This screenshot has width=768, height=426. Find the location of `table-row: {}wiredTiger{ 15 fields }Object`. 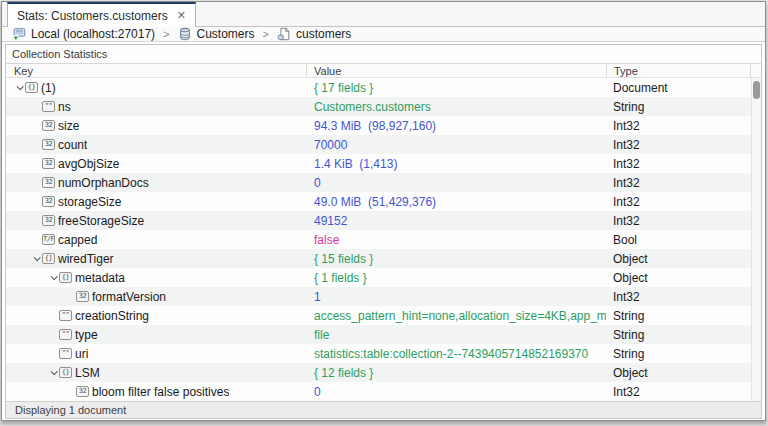

table-row: {}wiredTiger{ 15 fields }Object is located at coordinates (384, 258).